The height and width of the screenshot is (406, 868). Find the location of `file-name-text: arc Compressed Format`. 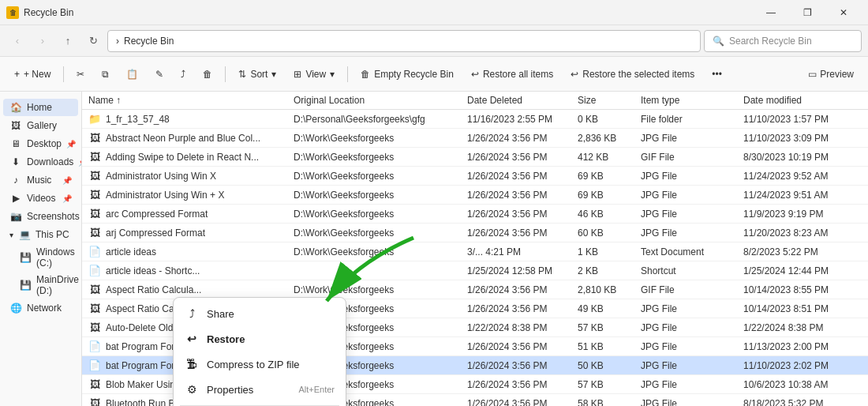

file-name-text: arc Compressed Format is located at coordinates (156, 214).